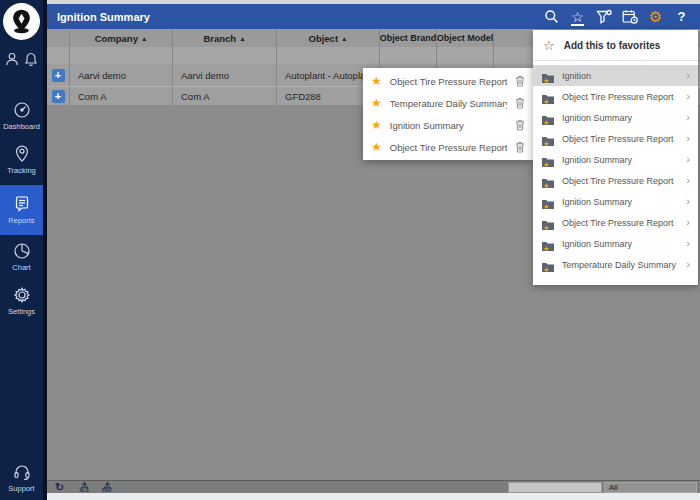 This screenshot has width=700, height=500. What do you see at coordinates (22, 22) in the screenshot?
I see `app-logo` at bounding box center [22, 22].